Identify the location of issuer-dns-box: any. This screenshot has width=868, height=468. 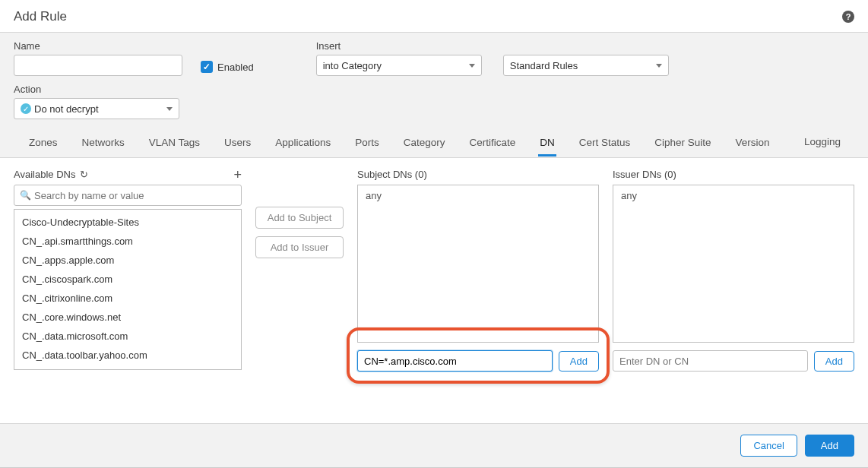
(733, 264).